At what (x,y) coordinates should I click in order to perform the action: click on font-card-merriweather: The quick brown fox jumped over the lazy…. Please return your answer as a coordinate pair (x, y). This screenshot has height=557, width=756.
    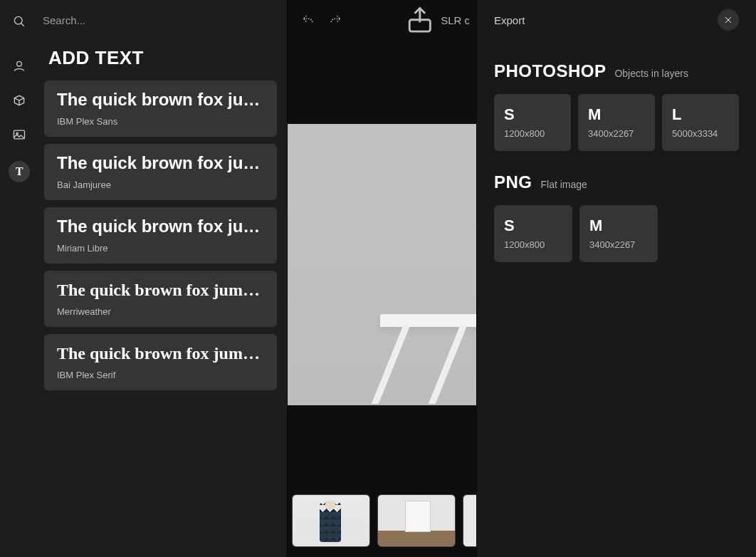
    Looking at the image, I should click on (161, 299).